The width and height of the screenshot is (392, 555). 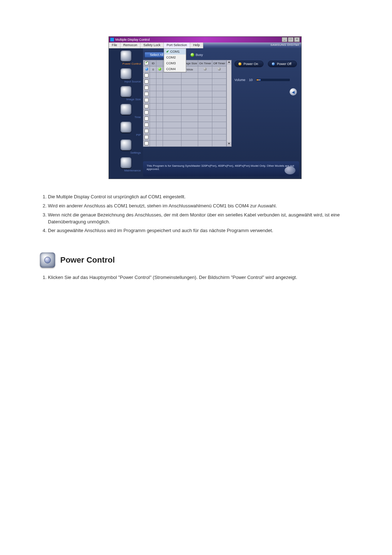 I want to click on power-off-button: Power Off, so click(x=282, y=64).